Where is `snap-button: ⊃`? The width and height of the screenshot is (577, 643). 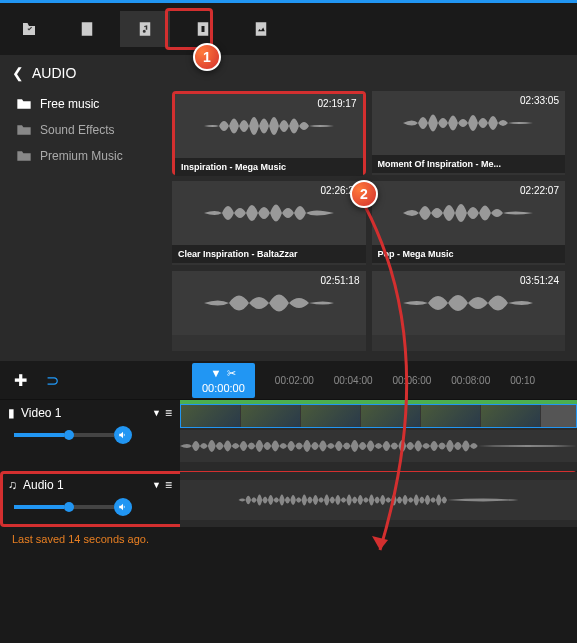
snap-button: ⊃ is located at coordinates (52, 380).